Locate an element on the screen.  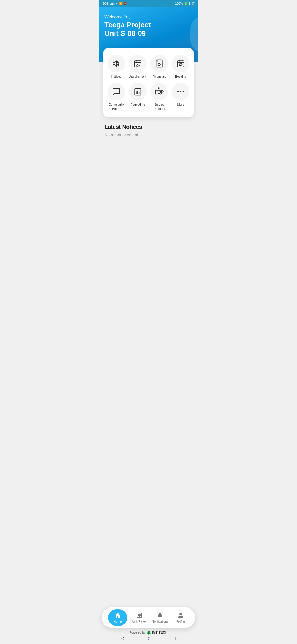
status-left: SOS only ▪ 📶 🔕 is located at coordinates (115, 3).